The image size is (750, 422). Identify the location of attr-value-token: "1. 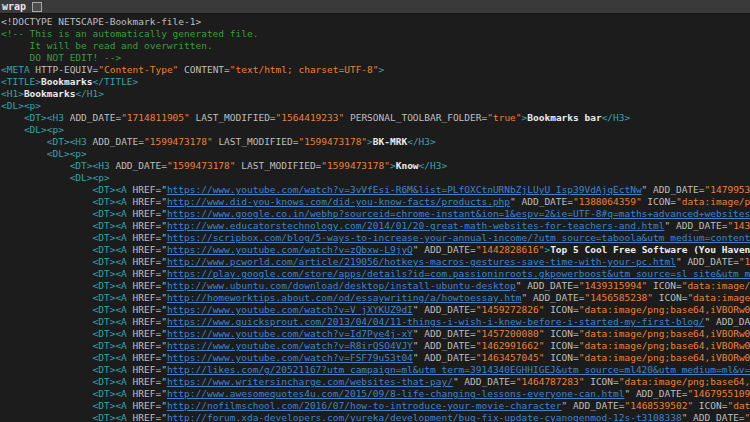
(748, 417).